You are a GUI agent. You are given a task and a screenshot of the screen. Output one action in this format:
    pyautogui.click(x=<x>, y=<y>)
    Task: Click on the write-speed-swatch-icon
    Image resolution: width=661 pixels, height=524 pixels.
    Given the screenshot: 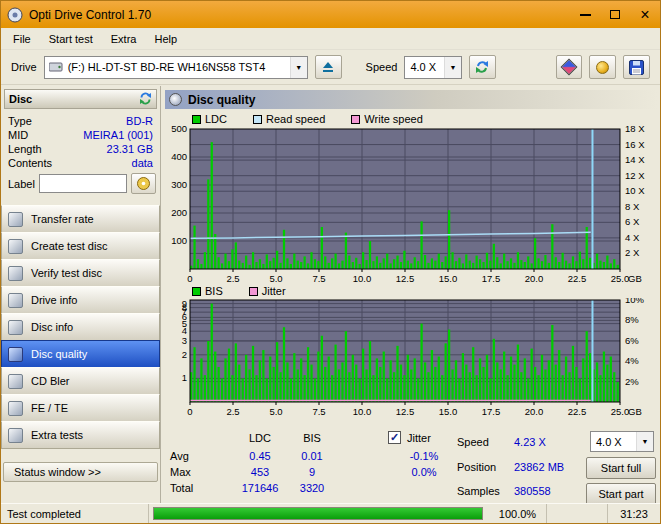 What is the action you would take?
    pyautogui.click(x=356, y=120)
    